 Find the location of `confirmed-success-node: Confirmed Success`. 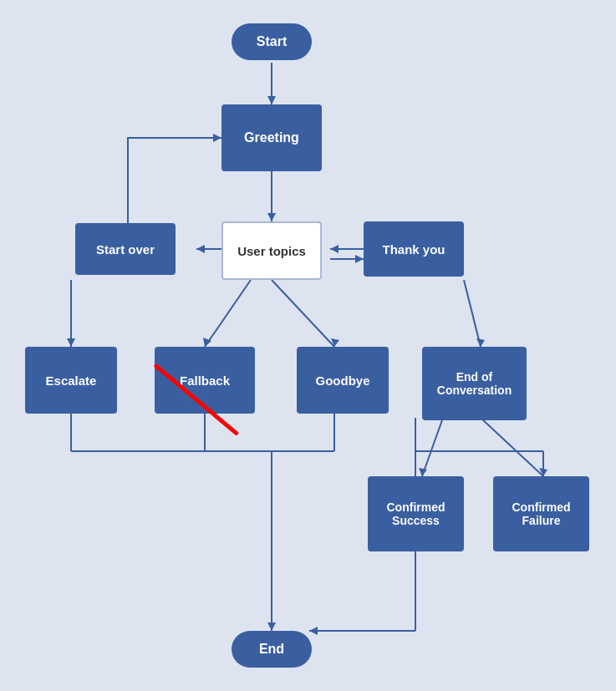

confirmed-success-node: Confirmed Success is located at coordinates (416, 514).